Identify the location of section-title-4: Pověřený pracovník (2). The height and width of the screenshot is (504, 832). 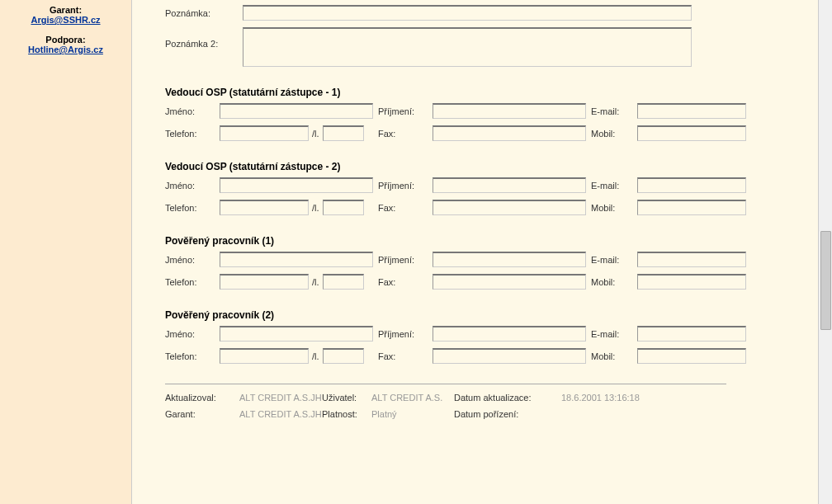
(490, 315).